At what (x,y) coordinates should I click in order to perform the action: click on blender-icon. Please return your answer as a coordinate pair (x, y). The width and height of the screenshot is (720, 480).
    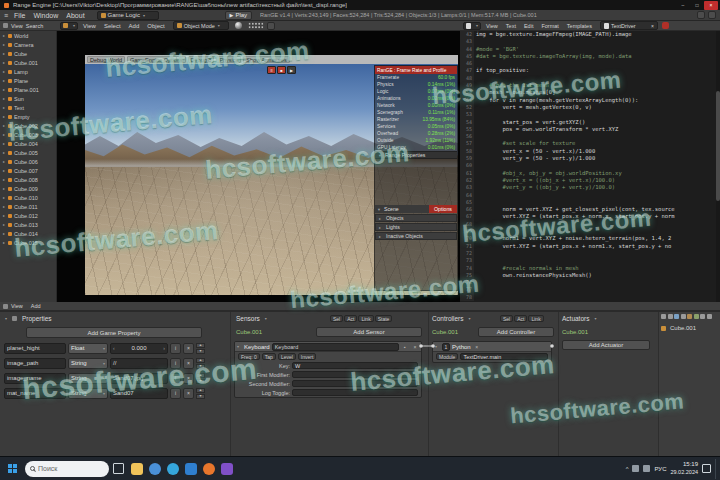
    Looking at the image, I should click on (209, 469).